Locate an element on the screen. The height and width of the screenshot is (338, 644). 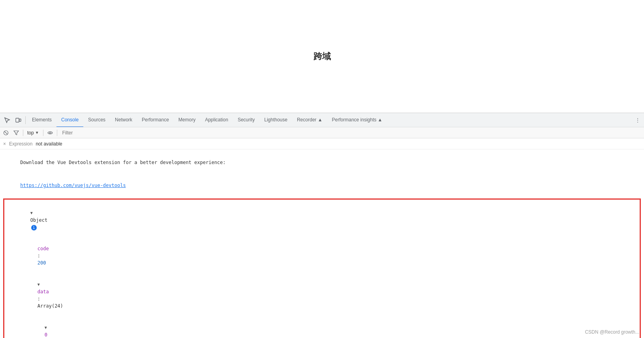
tab-memory: Memory is located at coordinates (187, 120).